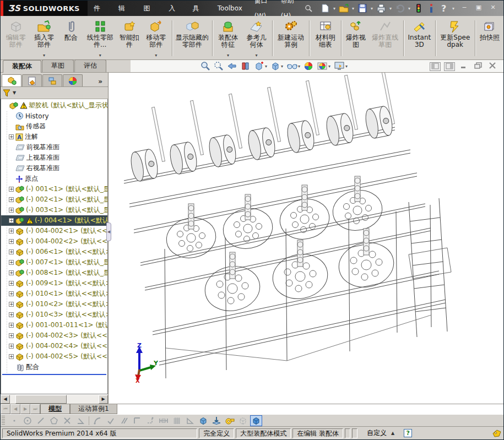 The height and width of the screenshot is (440, 504). Describe the element at coordinates (71, 39) in the screenshot. I see `cmd-mate-button: 配合` at that location.